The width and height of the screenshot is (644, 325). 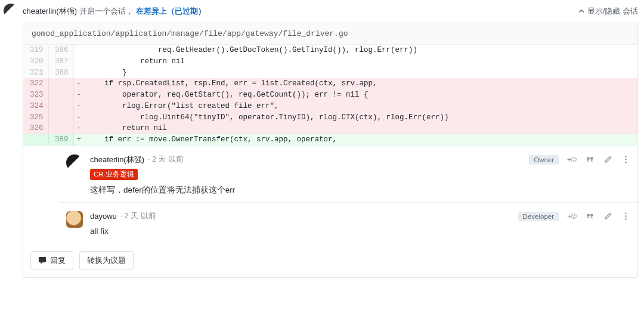 What do you see at coordinates (36, 83) in the screenshot?
I see `old-line-number: 322` at bounding box center [36, 83].